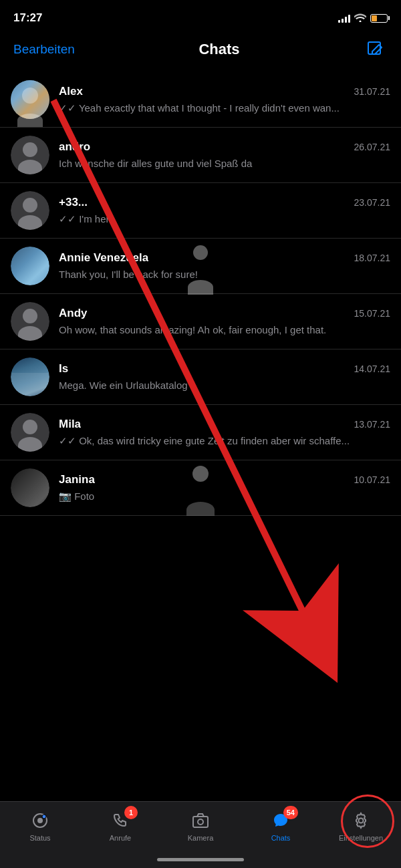  Describe the element at coordinates (225, 496) in the screenshot. I see `chat-preview: 📷 Foto` at that location.